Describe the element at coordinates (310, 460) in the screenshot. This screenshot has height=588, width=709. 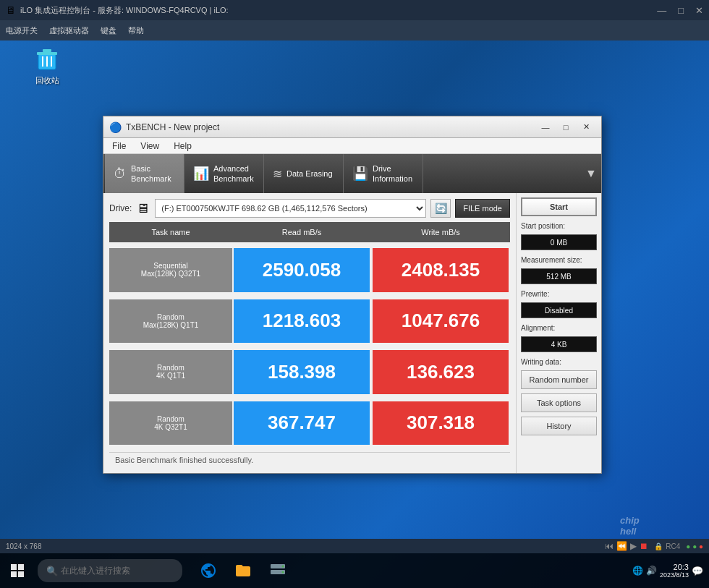
I see `status-bar: Basic Benchmark finished successfully.` at that location.